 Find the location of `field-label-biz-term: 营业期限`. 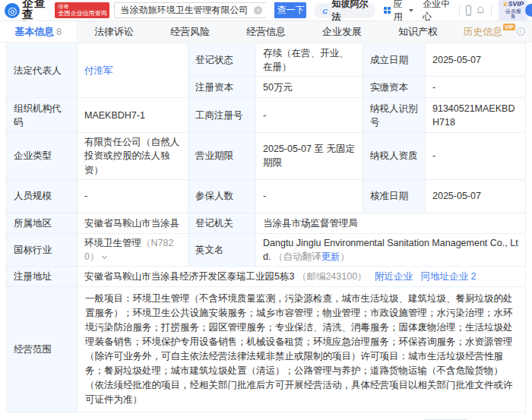

field-label-biz-term: 营业期限 is located at coordinates (222, 156).